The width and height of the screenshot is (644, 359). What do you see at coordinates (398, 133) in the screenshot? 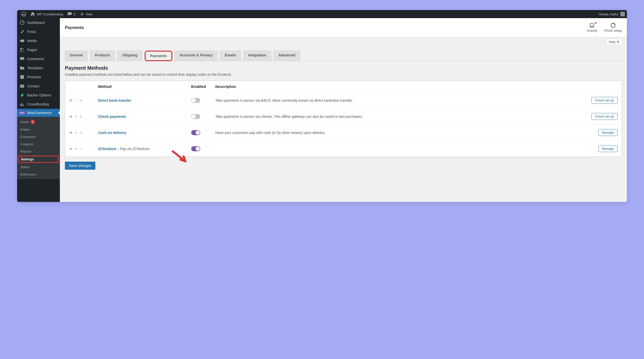
I see `method-description: Have your customers pay with cash (or by…` at bounding box center [398, 133].